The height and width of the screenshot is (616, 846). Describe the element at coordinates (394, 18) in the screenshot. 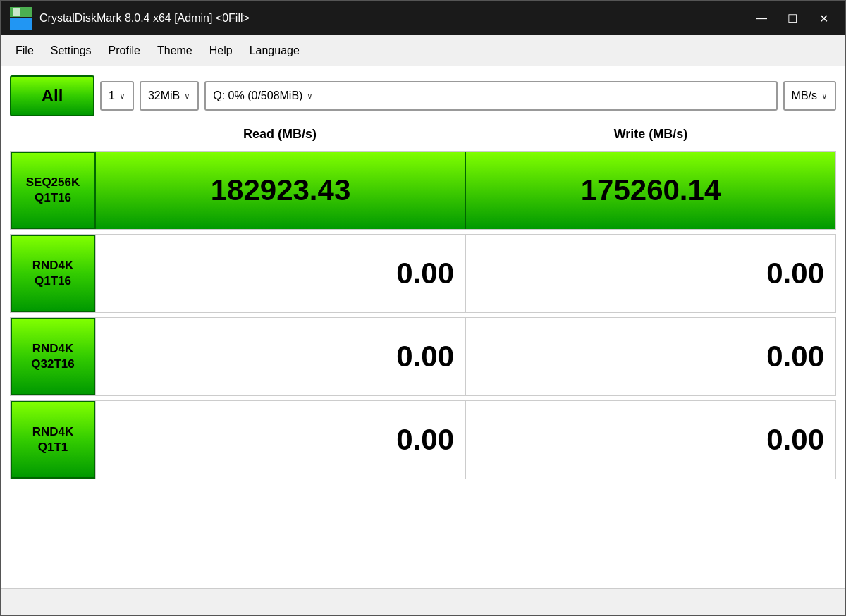

I see `window-title: CrystalDiskMark 8.0.4 x64 [Admin] <0Fill…` at that location.